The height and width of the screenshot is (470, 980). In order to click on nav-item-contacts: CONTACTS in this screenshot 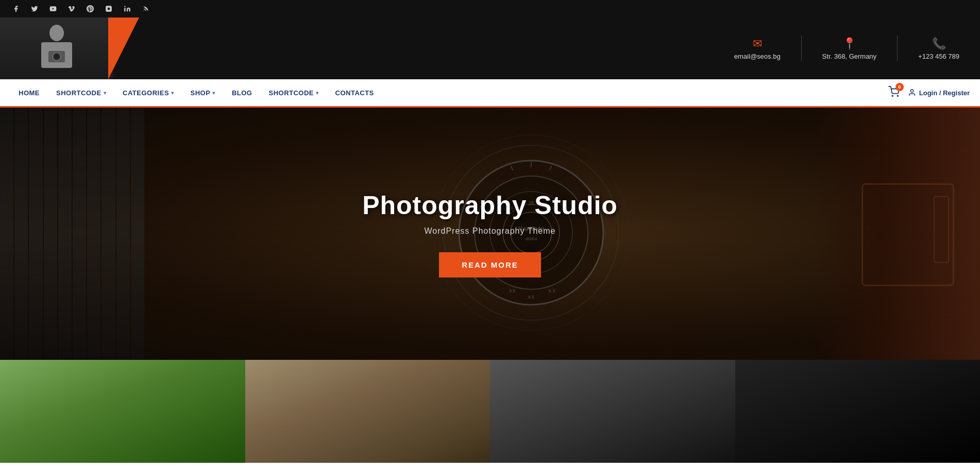, I will do `click(354, 93)`.